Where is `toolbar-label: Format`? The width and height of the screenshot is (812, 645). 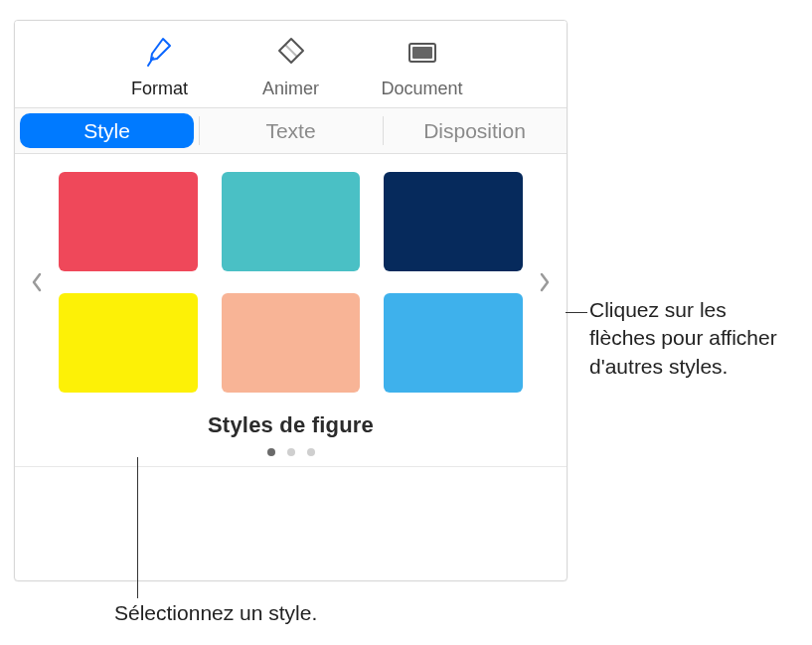 toolbar-label: Format is located at coordinates (159, 89).